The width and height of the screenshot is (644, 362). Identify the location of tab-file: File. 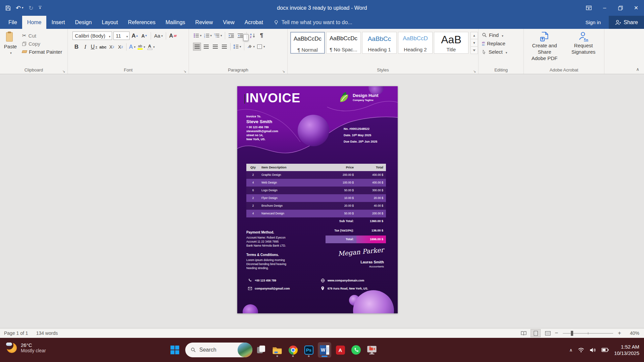
(13, 22).